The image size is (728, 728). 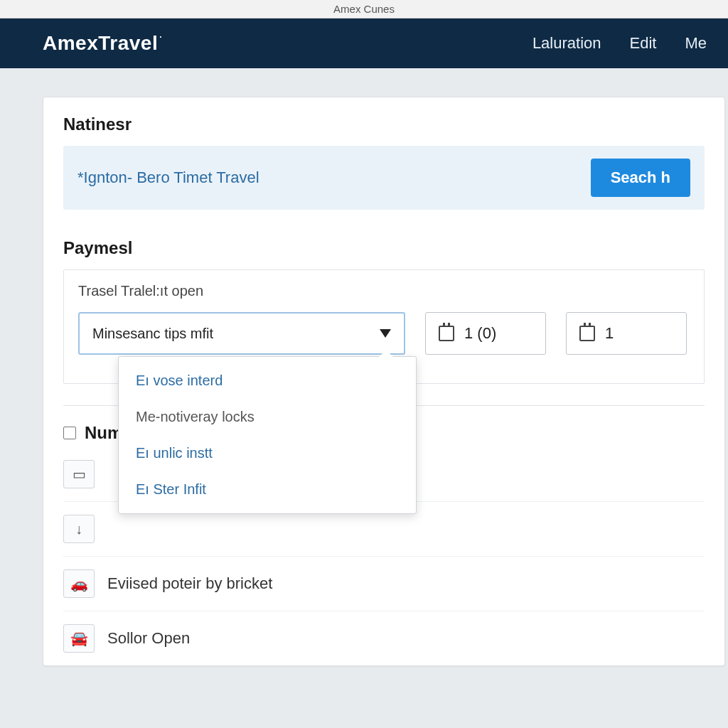 What do you see at coordinates (641, 178) in the screenshot?
I see `search-button: Seach h` at bounding box center [641, 178].